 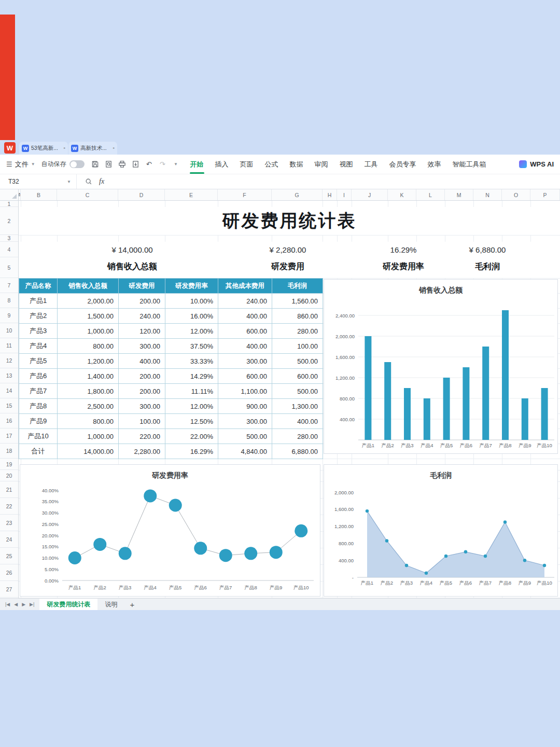 What do you see at coordinates (192, 451) in the screenshot?
I see `cell-rd-expense-rate: 16.29%` at bounding box center [192, 451].